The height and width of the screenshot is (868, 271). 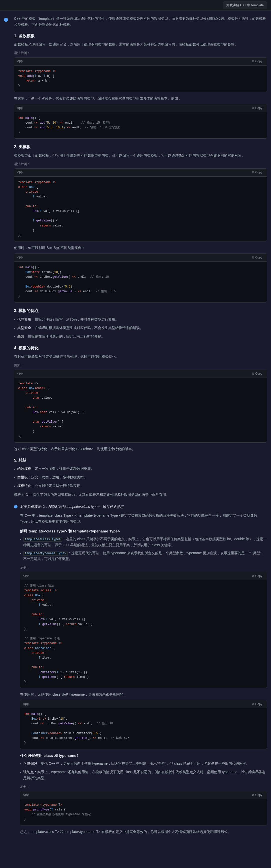 What do you see at coordinates (141, 205) in the screenshot?
I see `code-block-2: cpp ⧉ Copy template <typename T> class B…` at bounding box center [141, 205].